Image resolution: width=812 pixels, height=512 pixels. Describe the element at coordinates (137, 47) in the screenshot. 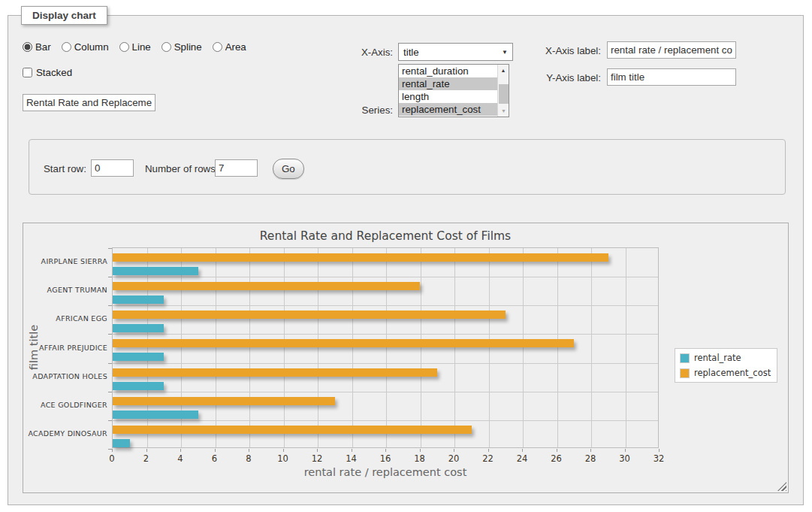

I see `chart-type-radio-group: Bar Column Line Spline Area` at that location.